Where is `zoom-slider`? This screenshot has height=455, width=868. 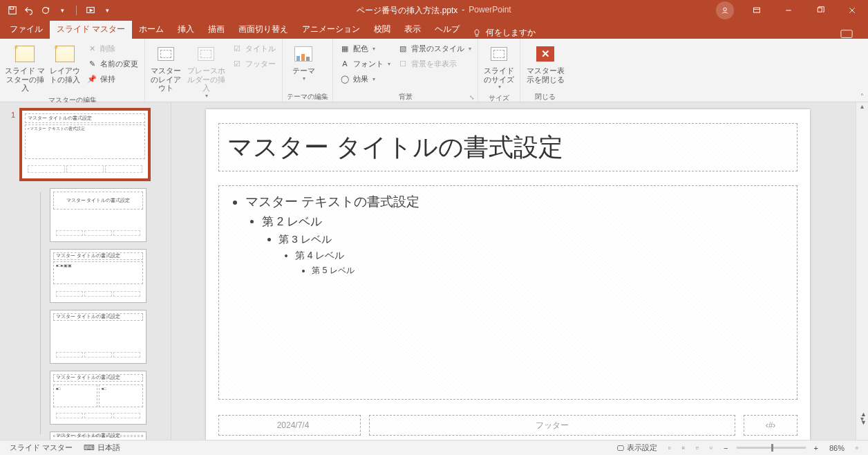
zoom-slider is located at coordinates (771, 448).